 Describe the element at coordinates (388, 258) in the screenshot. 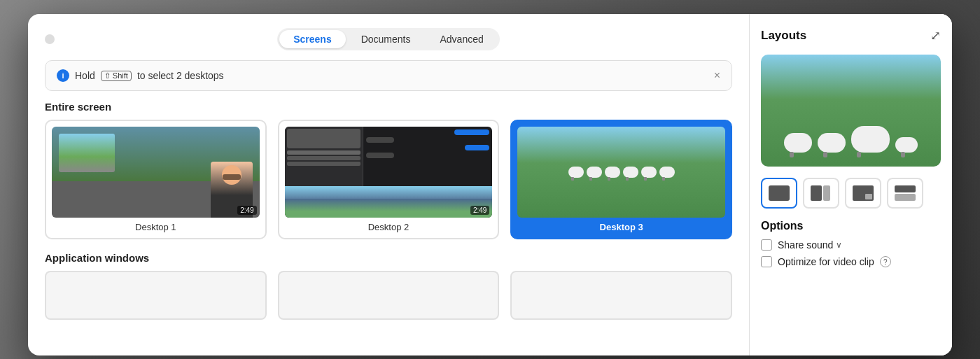

I see `app-windows-title: Application windows` at that location.